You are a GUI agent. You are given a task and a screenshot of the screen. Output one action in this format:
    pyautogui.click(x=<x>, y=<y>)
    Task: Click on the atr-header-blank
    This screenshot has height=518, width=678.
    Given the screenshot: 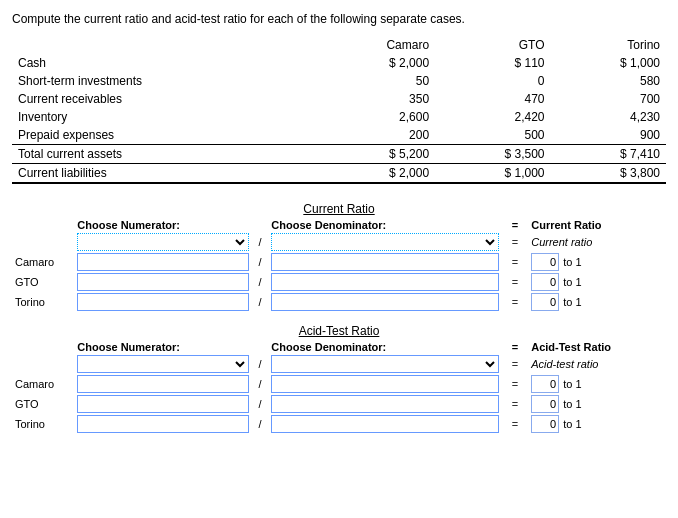 What is the action you would take?
    pyautogui.click(x=43, y=347)
    